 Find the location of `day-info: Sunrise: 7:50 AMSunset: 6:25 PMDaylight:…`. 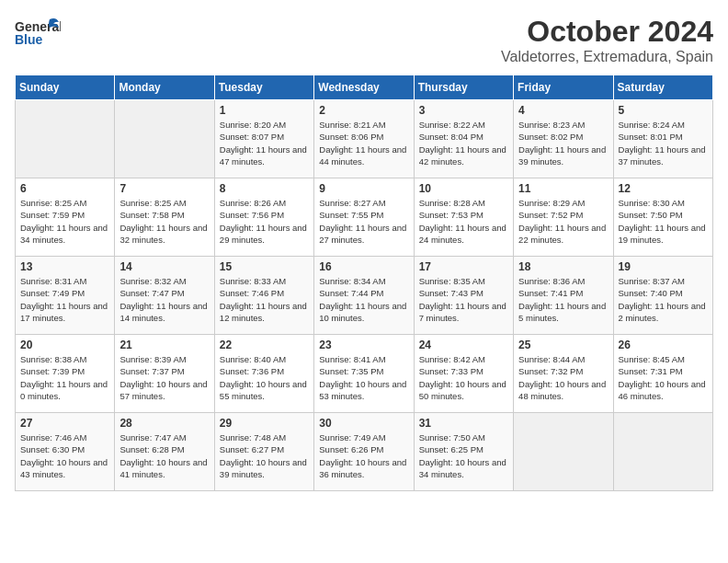

day-info: Sunrise: 7:50 AMSunset: 6:25 PMDaylight:… is located at coordinates (463, 456).